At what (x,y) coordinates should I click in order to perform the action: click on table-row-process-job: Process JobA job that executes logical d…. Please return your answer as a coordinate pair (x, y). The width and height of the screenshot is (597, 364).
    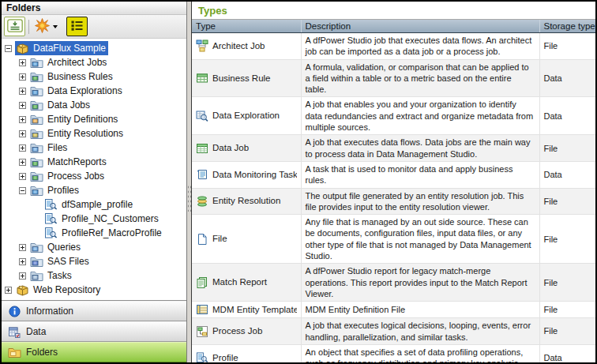
    Looking at the image, I should click on (393, 332).